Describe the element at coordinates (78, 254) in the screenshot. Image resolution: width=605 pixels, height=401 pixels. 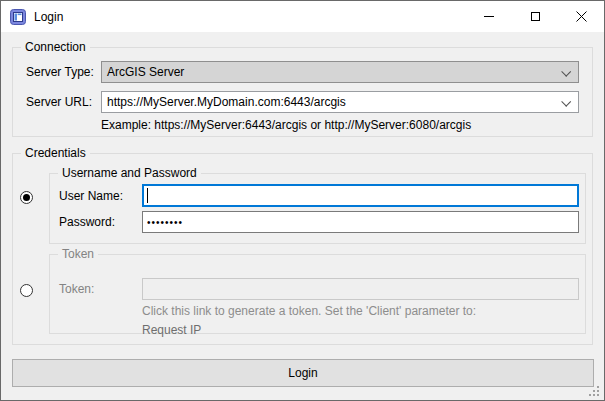
I see `token-groupbox-label: Token` at that location.